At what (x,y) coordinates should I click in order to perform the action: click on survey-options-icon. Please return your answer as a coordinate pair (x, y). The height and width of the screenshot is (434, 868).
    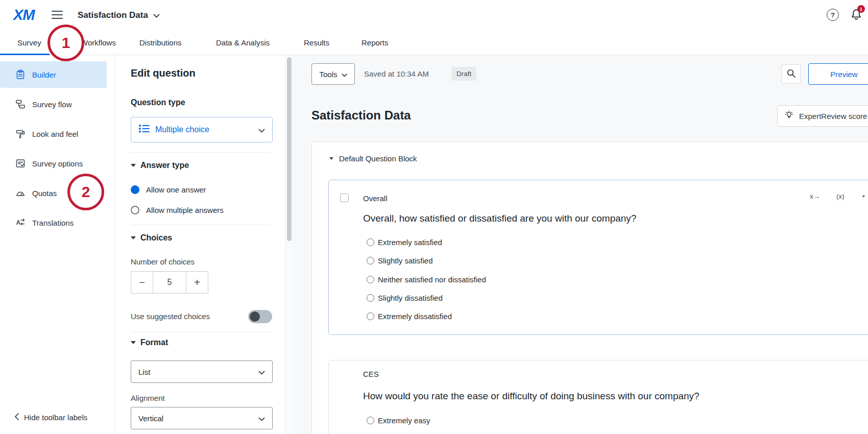
    Looking at the image, I should click on (20, 163).